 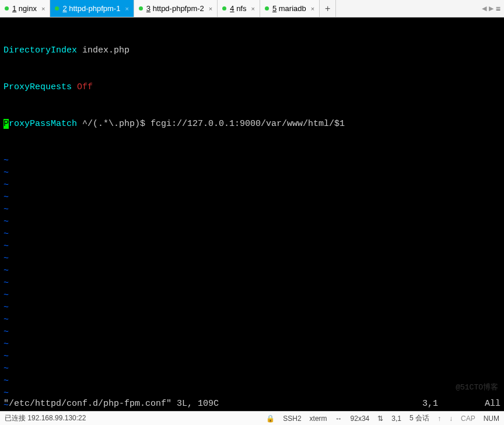 I want to click on add-tab-button: +, so click(x=328, y=8).